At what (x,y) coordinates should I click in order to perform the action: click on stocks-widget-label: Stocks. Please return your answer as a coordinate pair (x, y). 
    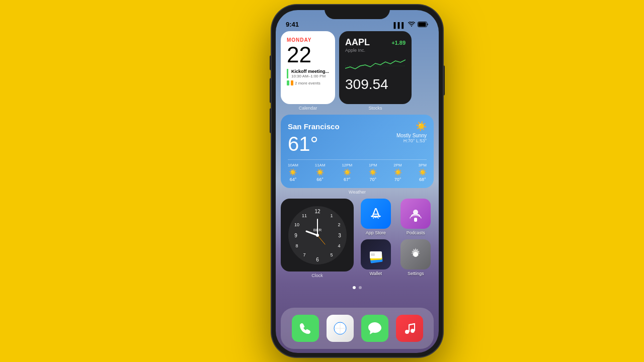
    Looking at the image, I should click on (375, 108).